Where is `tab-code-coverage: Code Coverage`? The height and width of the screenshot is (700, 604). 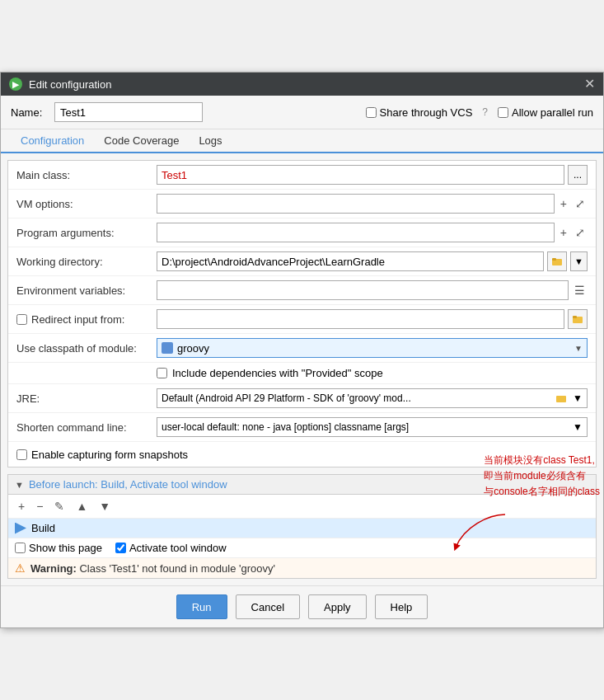
tab-code-coverage: Code Coverage is located at coordinates (142, 142).